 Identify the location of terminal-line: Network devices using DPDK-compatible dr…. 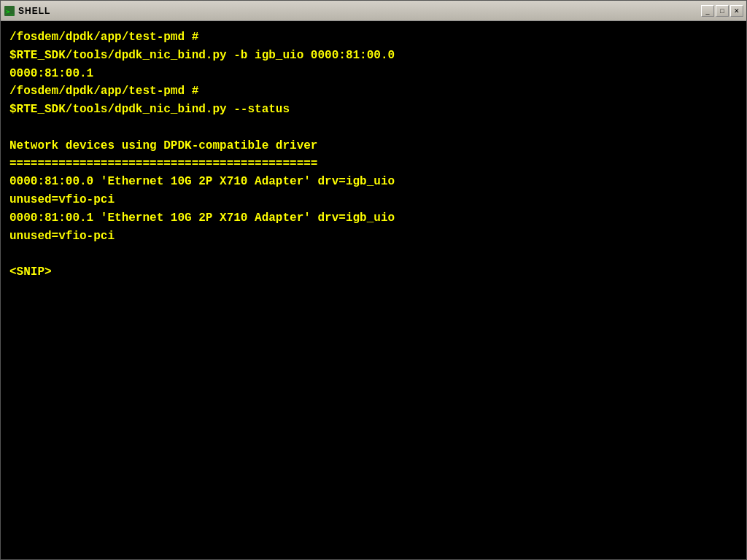
(374, 146).